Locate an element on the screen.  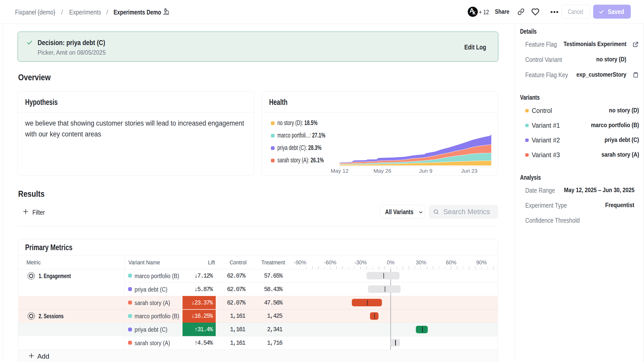
svg-text: Jun 23 is located at coordinates (469, 171).